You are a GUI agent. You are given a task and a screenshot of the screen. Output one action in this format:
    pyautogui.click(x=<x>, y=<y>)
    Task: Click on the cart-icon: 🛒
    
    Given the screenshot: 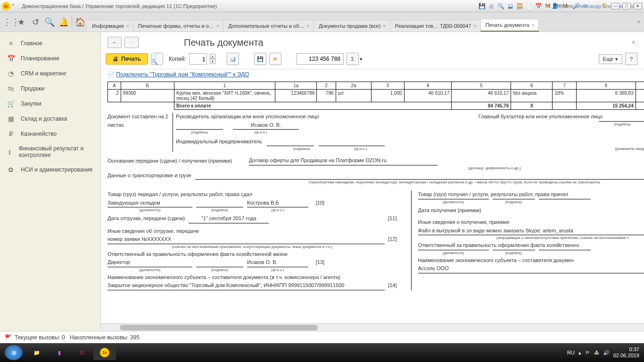 What is the action you would take?
    pyautogui.click(x=11, y=104)
    